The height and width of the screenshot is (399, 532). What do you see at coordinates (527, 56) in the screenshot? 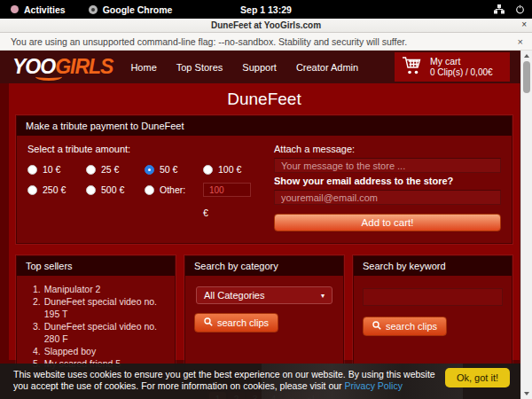
I see `scroll-up-arrow` at bounding box center [527, 56].